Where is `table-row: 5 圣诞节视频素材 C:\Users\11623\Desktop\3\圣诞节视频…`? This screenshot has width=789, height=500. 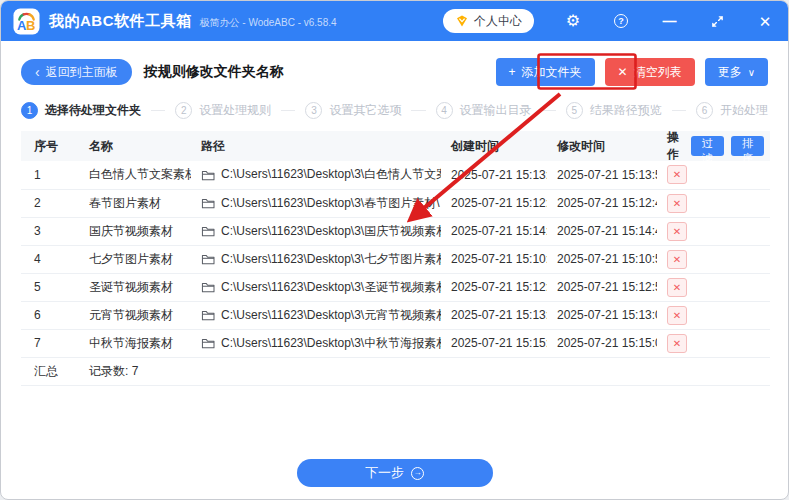 table-row: 5 圣诞节视频素材 C:\Users\11623\Desktop\3\圣诞节视频… is located at coordinates (396, 287).